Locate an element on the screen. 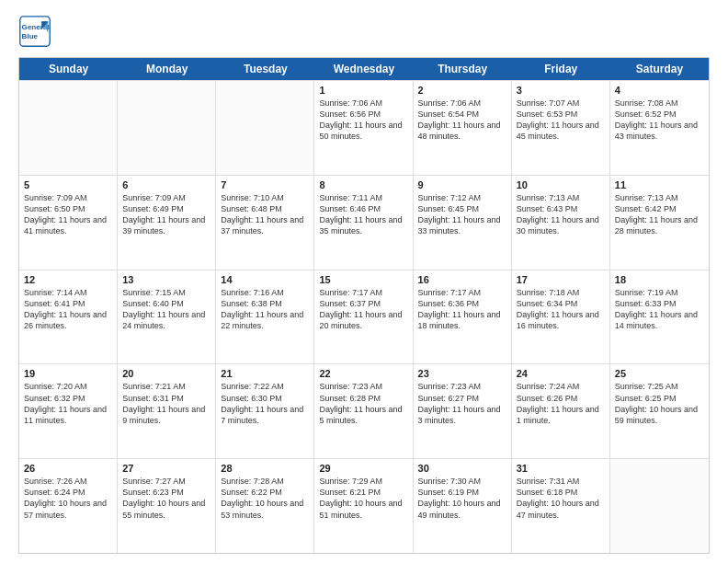 The image size is (728, 563). logo-icon: General Blue is located at coordinates (35, 31).